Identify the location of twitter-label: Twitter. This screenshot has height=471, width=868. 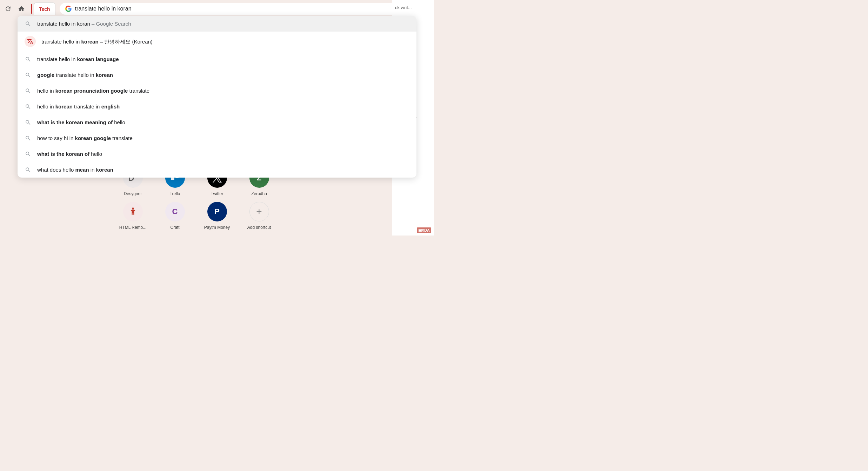
(217, 194).